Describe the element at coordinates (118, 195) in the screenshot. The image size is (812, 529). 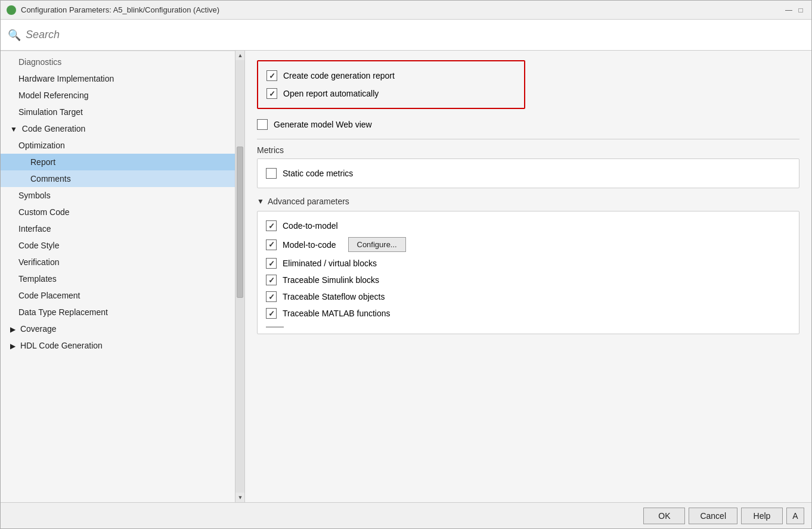
I see `sidebar-item-symbols: Symbols` at that location.